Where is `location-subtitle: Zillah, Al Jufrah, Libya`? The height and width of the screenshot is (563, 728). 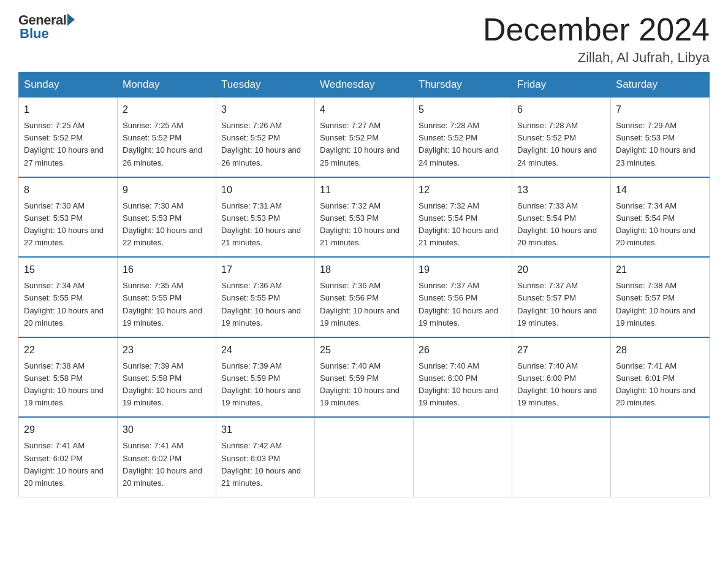 location-subtitle: Zillah, Al Jufrah, Libya is located at coordinates (596, 58).